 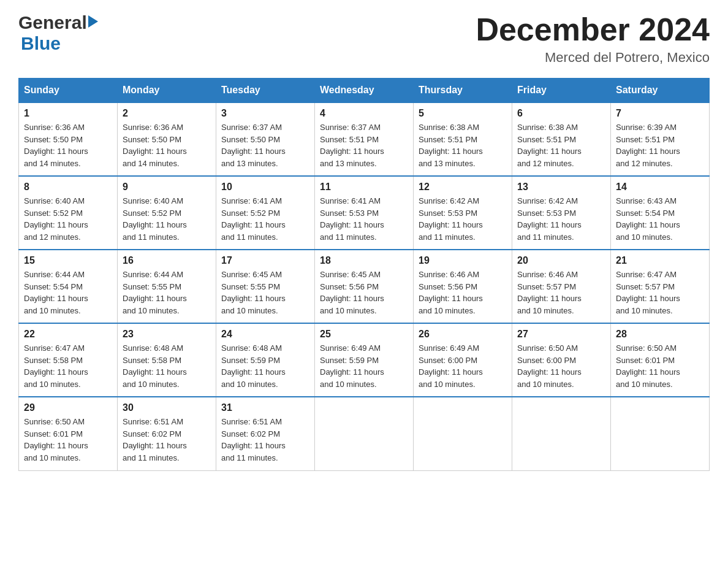 I want to click on day-number: 9, so click(x=167, y=187).